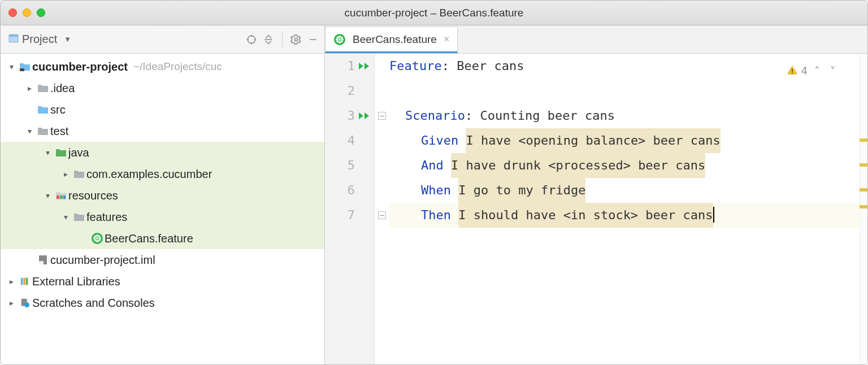 The width and height of the screenshot is (868, 365). What do you see at coordinates (434, 13) in the screenshot?
I see `window-title: cucumber-project – BeerCans.feature` at bounding box center [434, 13].